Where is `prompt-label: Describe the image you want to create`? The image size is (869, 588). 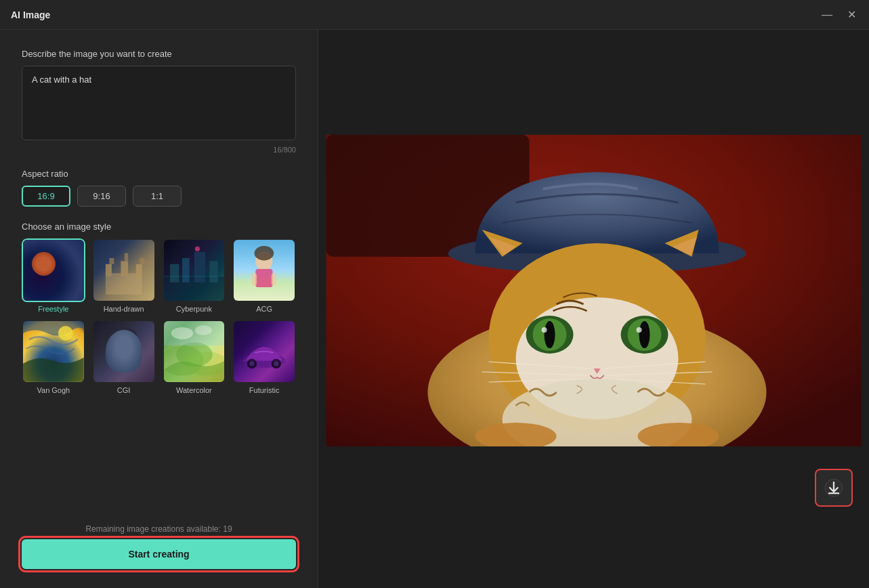 prompt-label: Describe the image you want to create is located at coordinates (158, 54).